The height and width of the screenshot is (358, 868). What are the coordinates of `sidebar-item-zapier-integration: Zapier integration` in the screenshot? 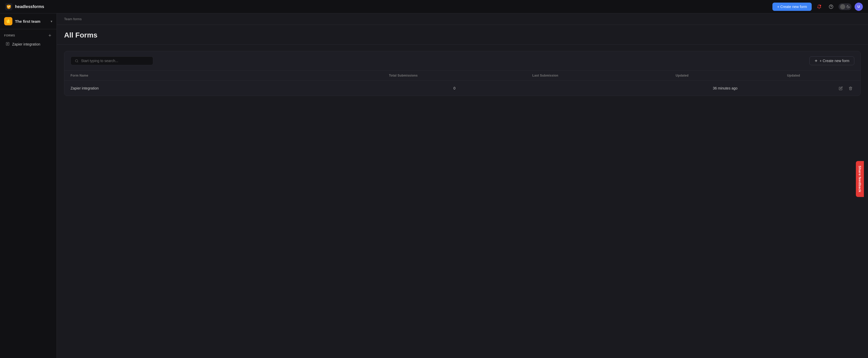 It's located at (28, 44).